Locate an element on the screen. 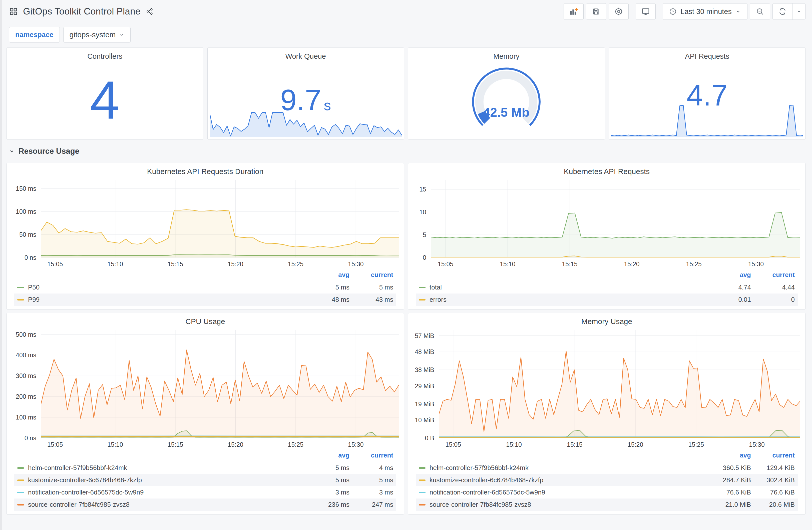  memory-gauge: 42.5 Mb is located at coordinates (506, 98).